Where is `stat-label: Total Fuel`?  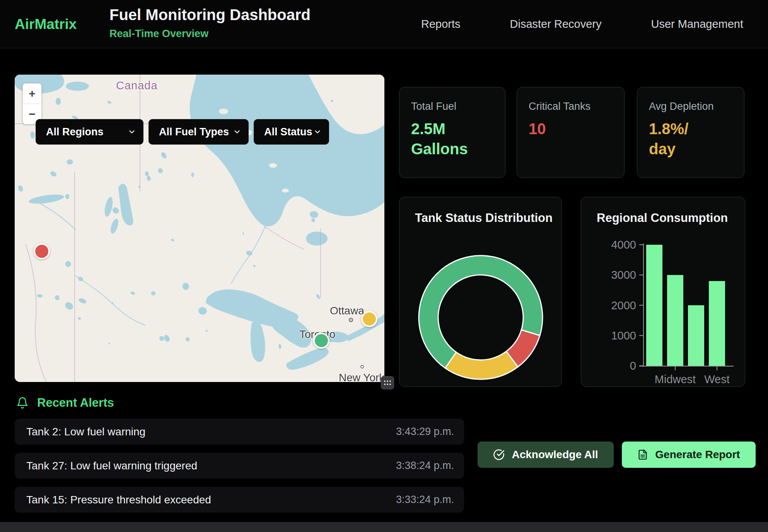 stat-label: Total Fuel is located at coordinates (452, 107).